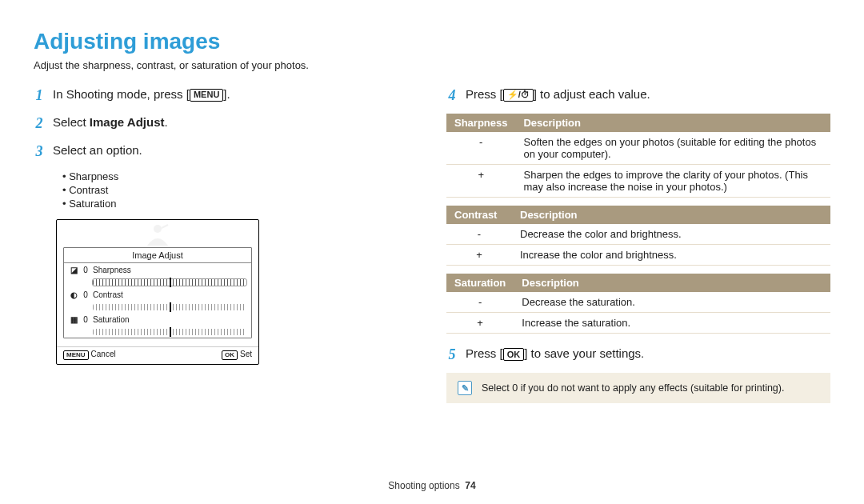 The image size is (864, 504). What do you see at coordinates (638, 304) in the screenshot?
I see `saturation-table: SaturationDescription -Decrease the satu…` at bounding box center [638, 304].